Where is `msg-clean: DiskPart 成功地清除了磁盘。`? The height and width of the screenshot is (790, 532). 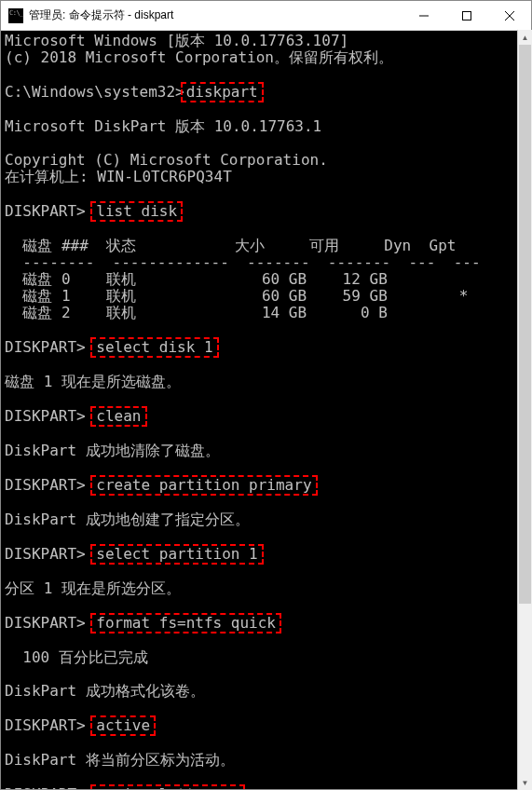
msg-clean: DiskPart 成功地清除了磁盘。 is located at coordinates (112, 451).